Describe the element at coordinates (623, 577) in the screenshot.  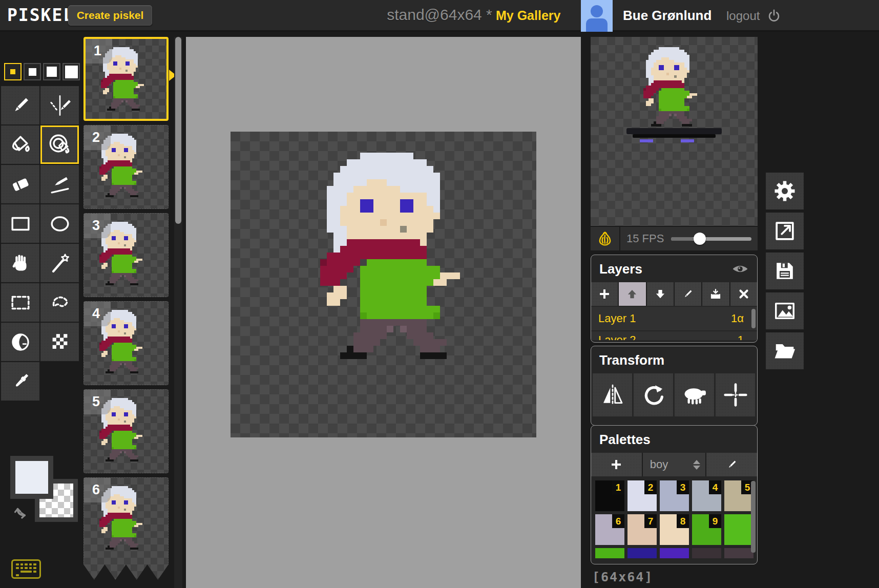
I see `canvas-size-label: [64x64]` at that location.